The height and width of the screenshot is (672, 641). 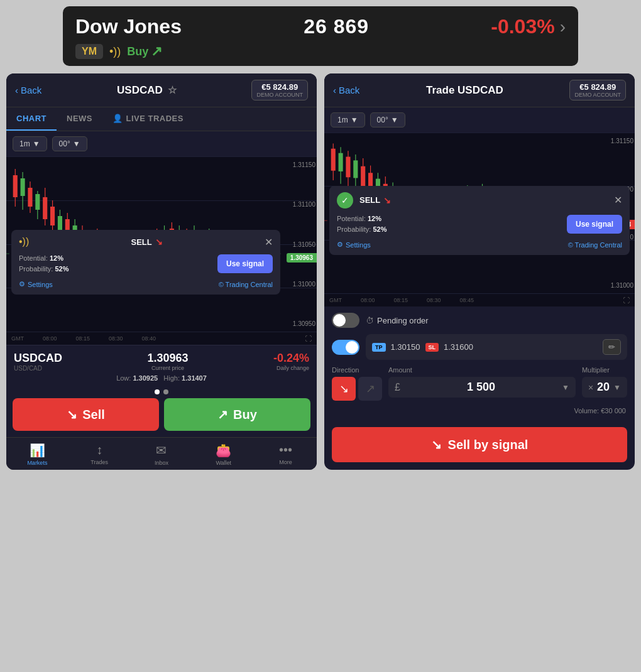 I want to click on right-expand-icon: ⛶, so click(x=626, y=300).